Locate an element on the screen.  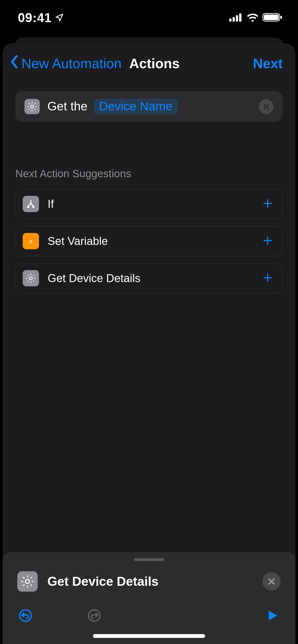
panel-title: Get Device Details is located at coordinates (103, 581).